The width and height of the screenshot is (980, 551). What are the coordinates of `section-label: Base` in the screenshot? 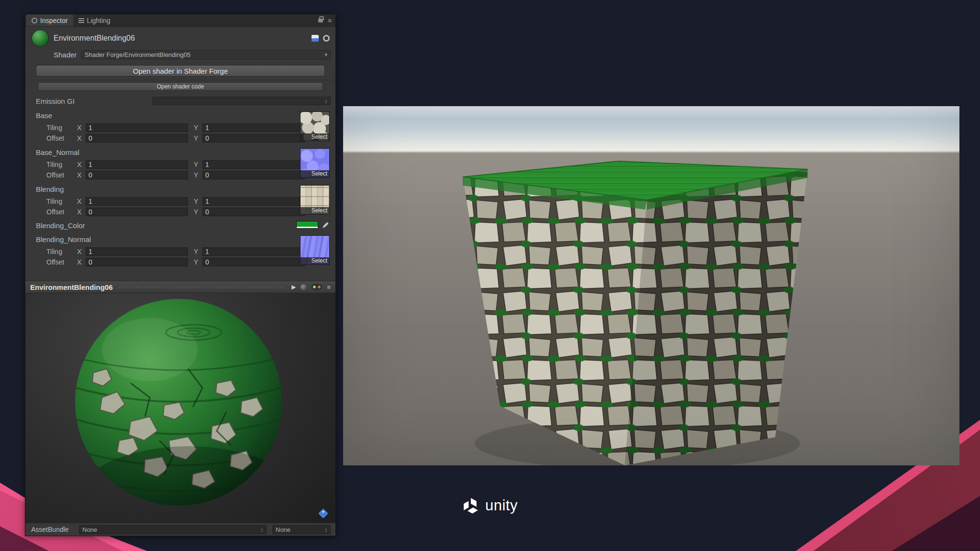 It's located at (183, 115).